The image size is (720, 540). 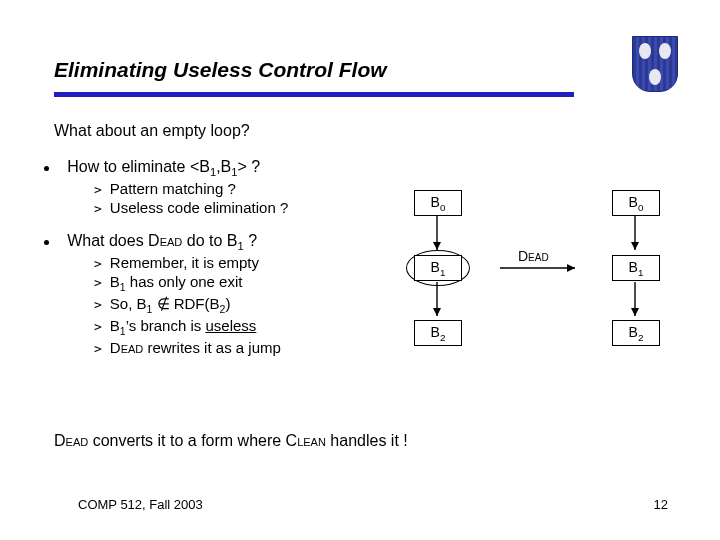 What do you see at coordinates (534, 256) in the screenshot?
I see `dead-transform-label: Dead` at bounding box center [534, 256].